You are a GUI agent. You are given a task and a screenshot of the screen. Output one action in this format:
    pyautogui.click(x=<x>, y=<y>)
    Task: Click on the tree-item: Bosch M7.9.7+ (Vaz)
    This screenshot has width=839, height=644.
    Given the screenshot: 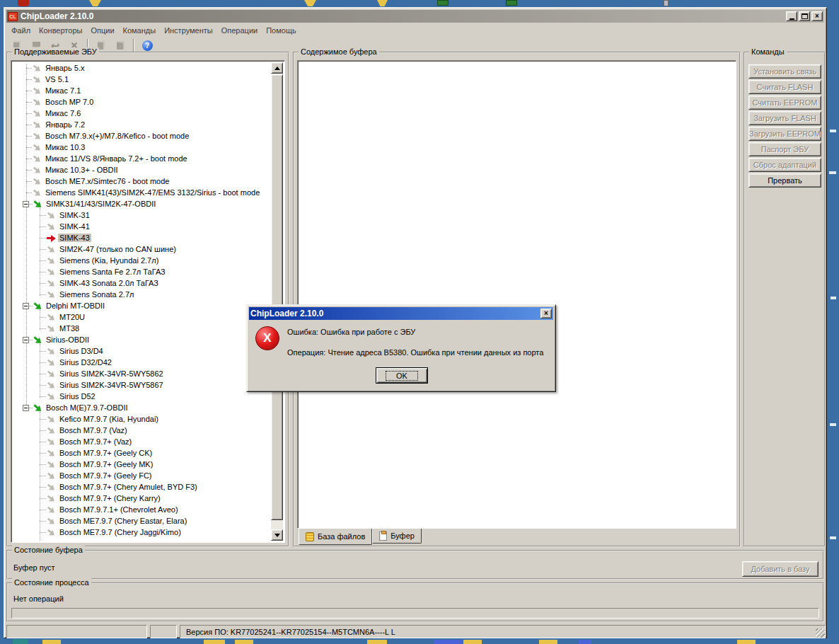 What is the action you would take?
    pyautogui.click(x=141, y=442)
    